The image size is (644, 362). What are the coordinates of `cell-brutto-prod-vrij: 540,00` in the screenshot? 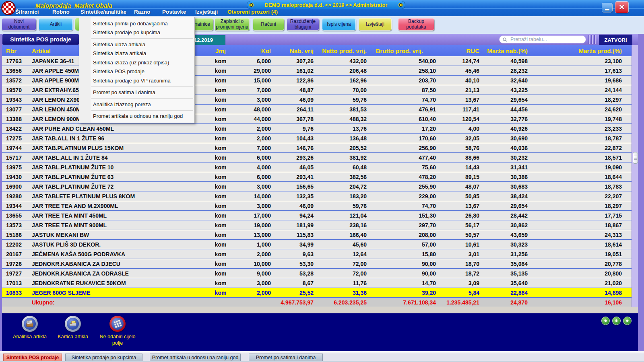 It's located at (405, 61).